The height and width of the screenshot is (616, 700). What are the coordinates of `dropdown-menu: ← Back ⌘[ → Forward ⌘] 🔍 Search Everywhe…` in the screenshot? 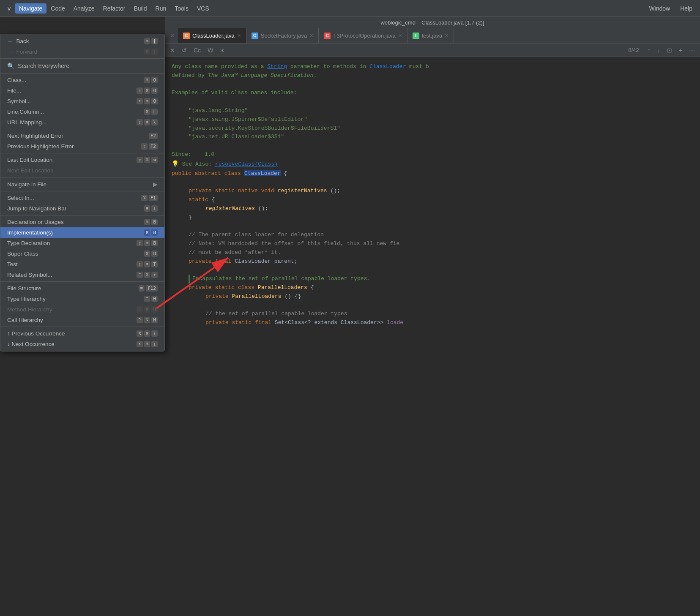 It's located at (82, 193).